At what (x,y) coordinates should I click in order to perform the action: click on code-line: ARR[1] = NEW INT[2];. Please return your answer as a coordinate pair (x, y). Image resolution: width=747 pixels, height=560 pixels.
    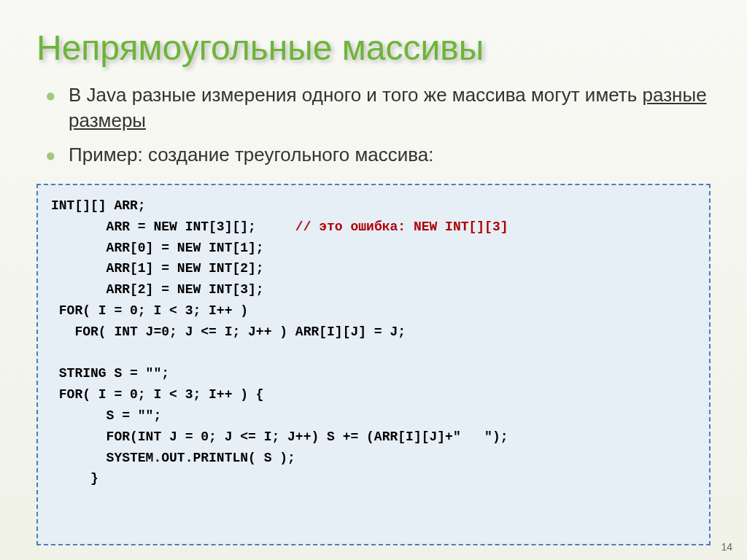
    Looking at the image, I should click on (158, 268).